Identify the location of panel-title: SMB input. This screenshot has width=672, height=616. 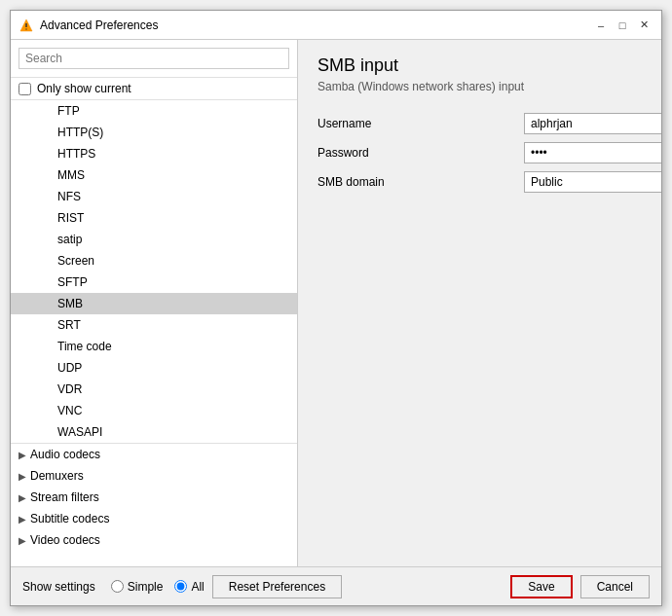
(479, 66).